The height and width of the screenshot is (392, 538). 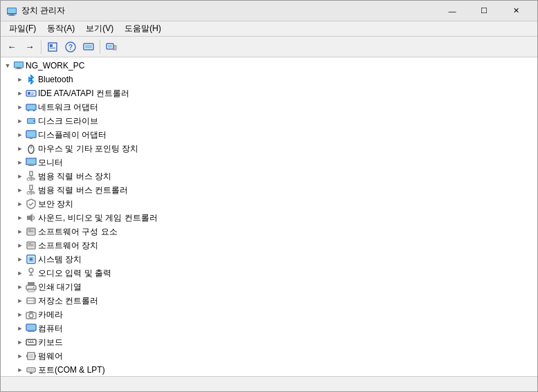 What do you see at coordinates (269, 162) in the screenshot?
I see `tree-item: ►모니터` at bounding box center [269, 162].